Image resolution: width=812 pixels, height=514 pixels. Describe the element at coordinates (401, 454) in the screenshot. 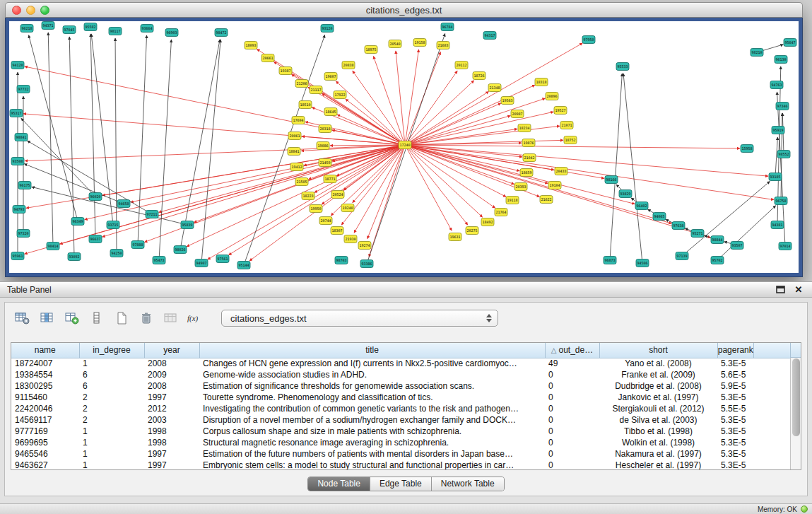

I see `table-row: 946554611997Estimation of the future num…` at that location.